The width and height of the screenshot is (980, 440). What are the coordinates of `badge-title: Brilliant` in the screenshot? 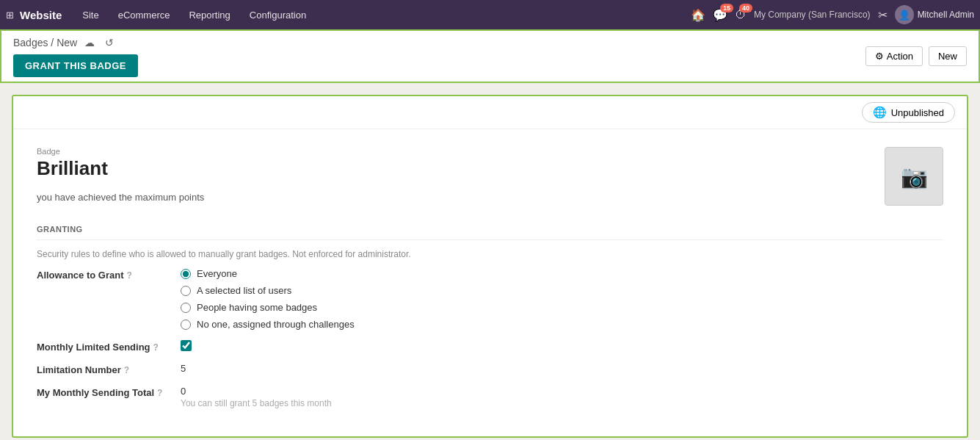 It's located at (72, 169).